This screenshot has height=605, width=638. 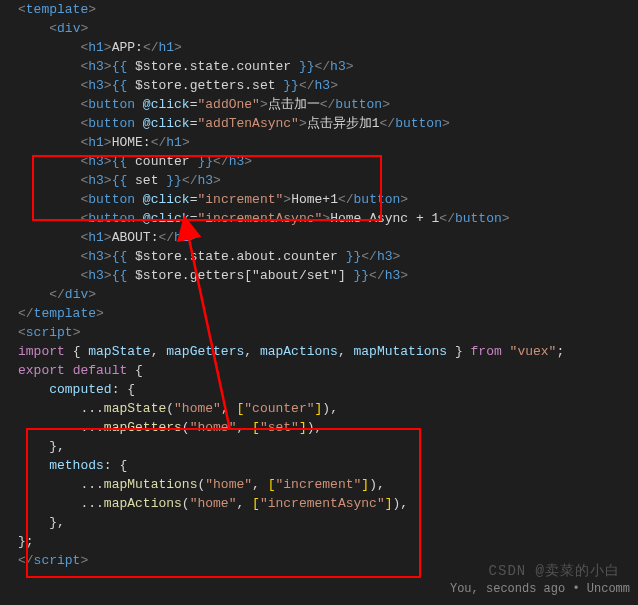 I want to click on code-line: </div>, so click(x=328, y=294).